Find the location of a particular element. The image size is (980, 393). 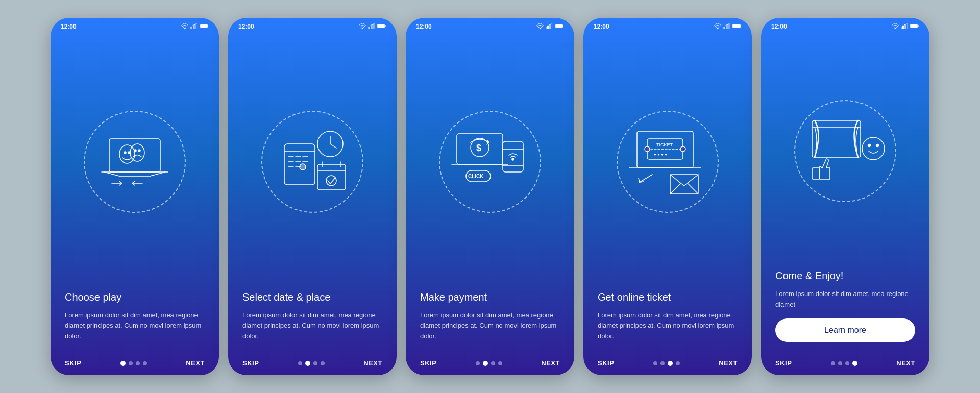

nav-bar-4: SKIP NEXT is located at coordinates (668, 365).